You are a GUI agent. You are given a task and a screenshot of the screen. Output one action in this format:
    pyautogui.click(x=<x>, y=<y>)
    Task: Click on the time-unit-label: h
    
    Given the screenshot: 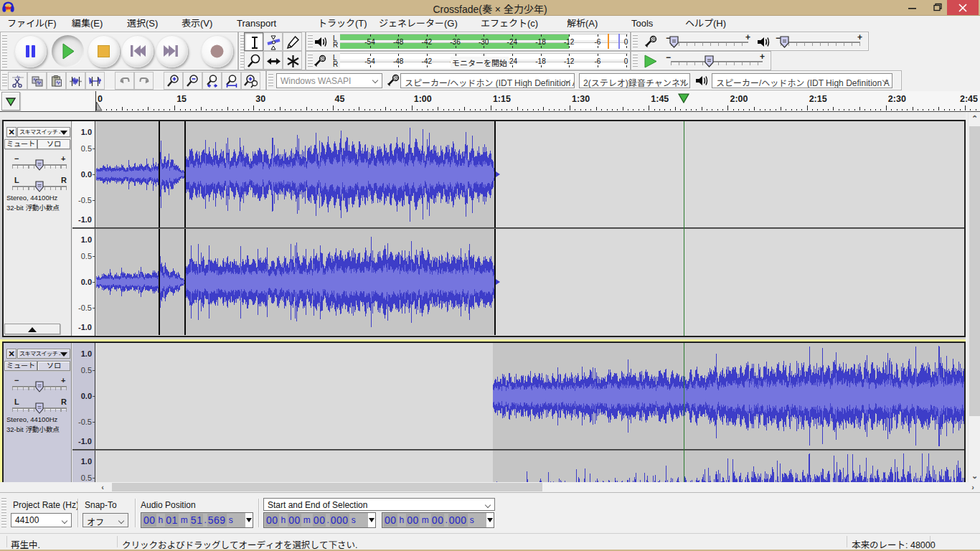 What is the action you would take?
    pyautogui.click(x=402, y=520)
    